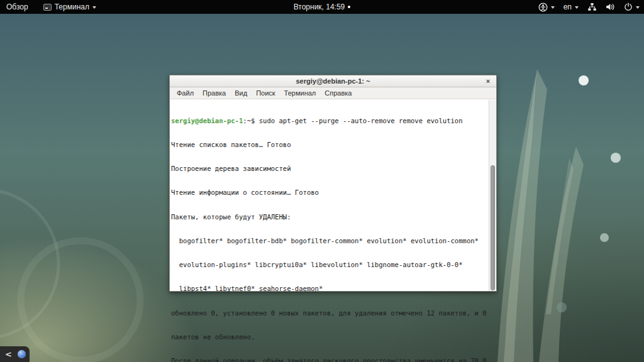 This screenshot has width=644, height=362. Describe the element at coordinates (322, 7) in the screenshot. I see `top-bar: Обзор Терминал Вторник, 14:59 en` at that location.